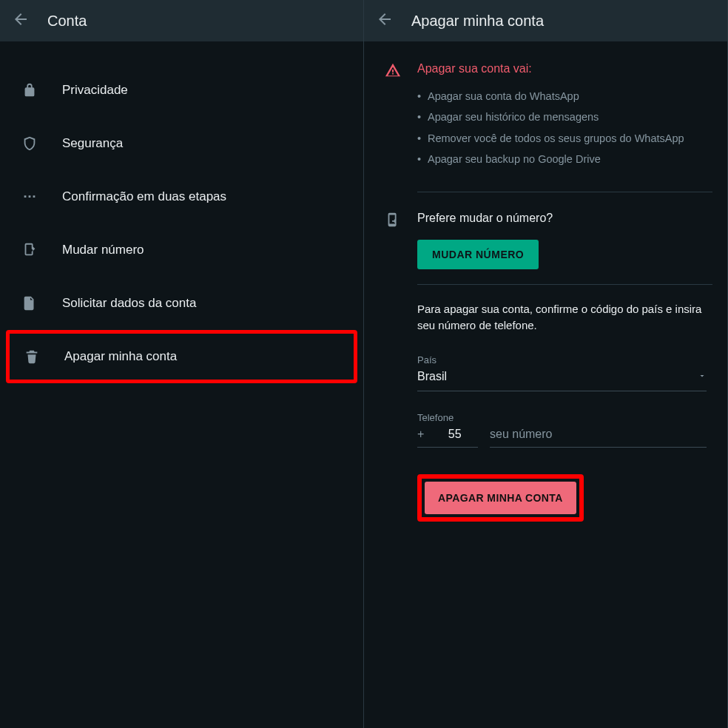 The height and width of the screenshot is (728, 728). What do you see at coordinates (209, 250) in the screenshot?
I see `list-item-label: Mudar número` at bounding box center [209, 250].